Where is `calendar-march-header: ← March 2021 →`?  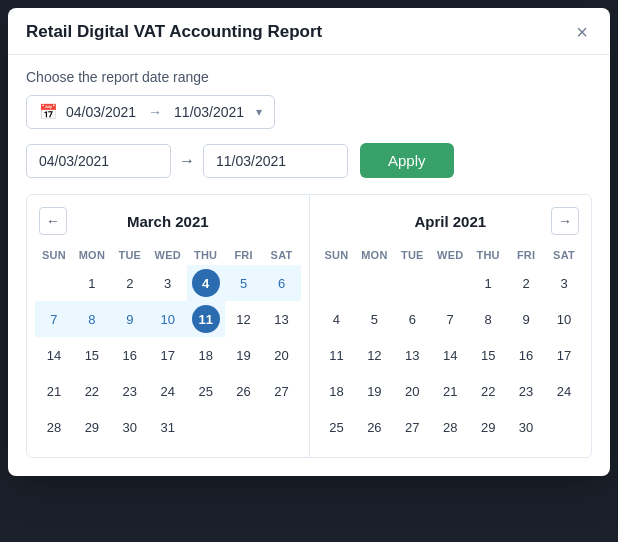
calendar-march-header: ← March 2021 → is located at coordinates (168, 221).